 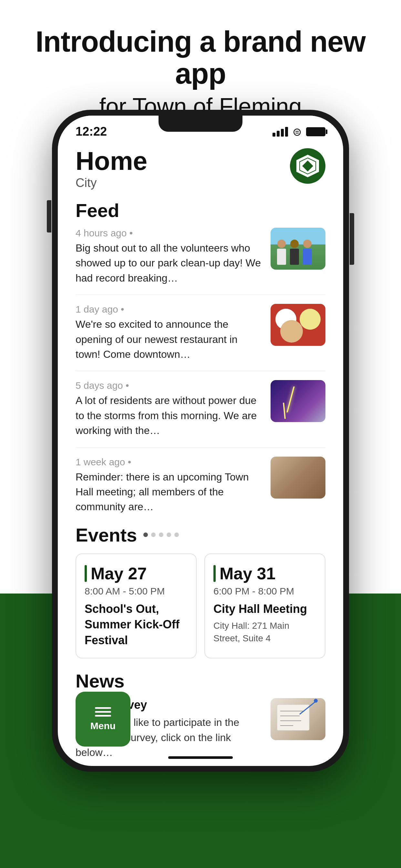 I want to click on feed-item: 5 days ago • A lot of residents are with…, so click(x=201, y=409).